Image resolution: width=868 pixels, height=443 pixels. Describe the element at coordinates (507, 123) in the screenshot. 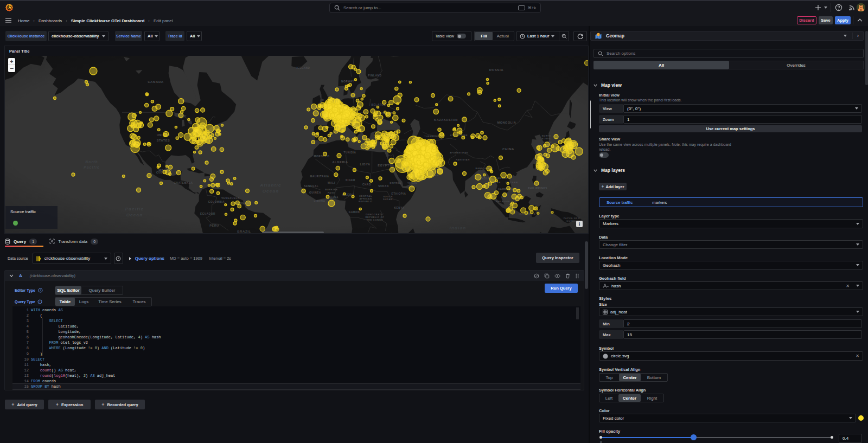

I see `svg-text: MONGOLIA` at that location.